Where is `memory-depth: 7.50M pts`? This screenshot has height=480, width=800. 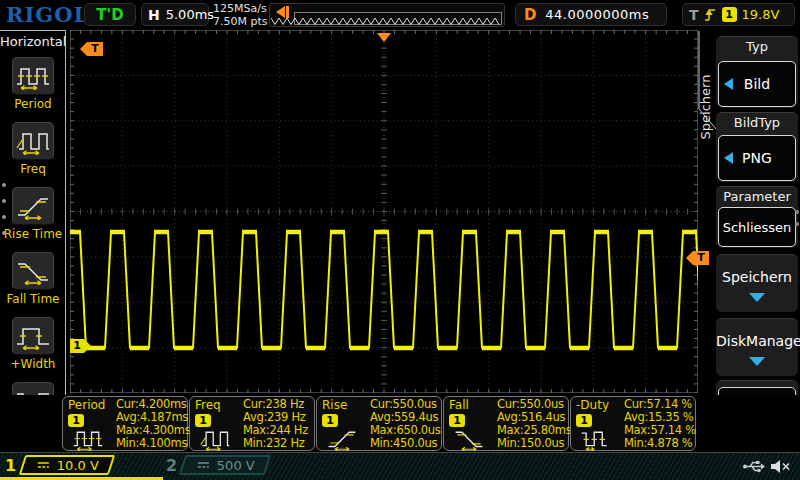 memory-depth: 7.50M pts is located at coordinates (240, 22).